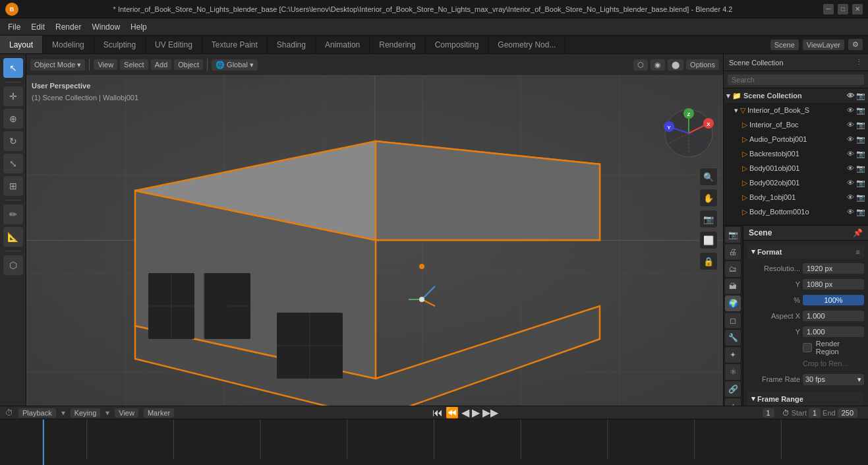  I want to click on menu-file: File, so click(14, 27).